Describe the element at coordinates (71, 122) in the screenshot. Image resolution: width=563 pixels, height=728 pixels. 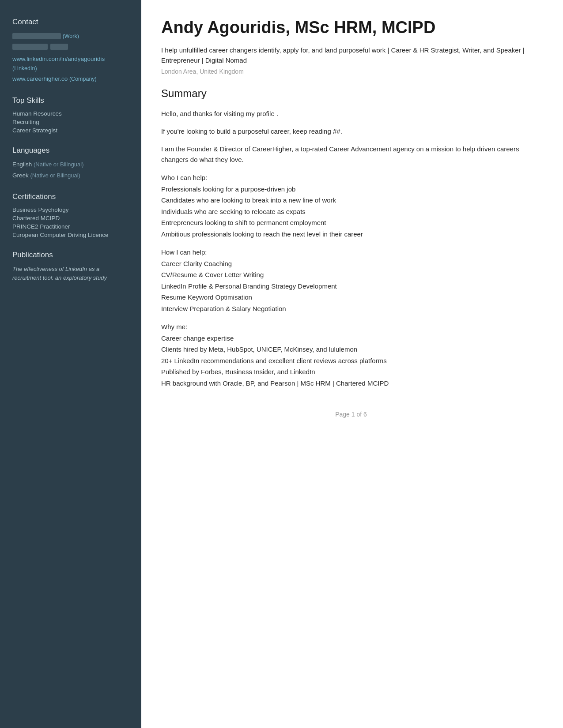
I see `skill-recruiting: Recruiting` at that location.